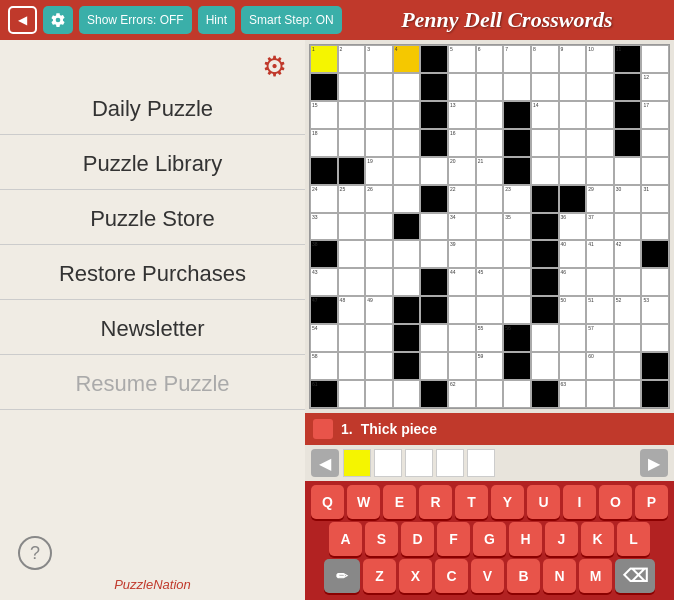 The height and width of the screenshot is (600, 674). Describe the element at coordinates (655, 199) in the screenshot. I see `grid-cell-5-12: 31` at that location.